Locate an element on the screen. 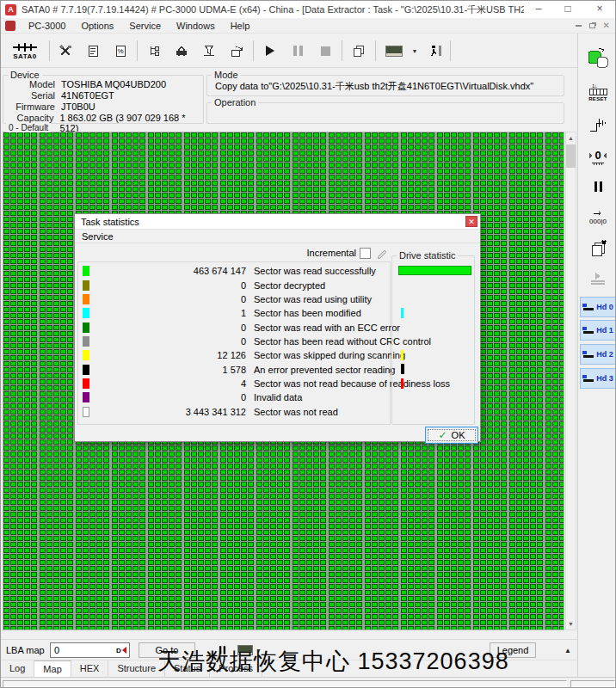 The width and height of the screenshot is (616, 688). menu-help: Help is located at coordinates (241, 26).